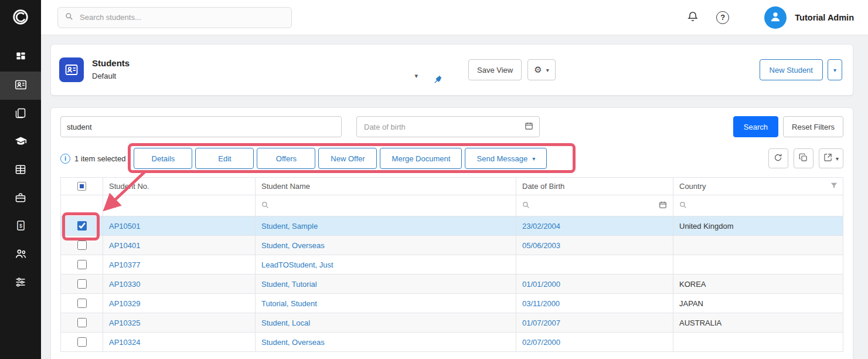 The height and width of the screenshot is (359, 868). Describe the element at coordinates (813, 127) in the screenshot. I see `reset-filters-button: Reset Filters` at that location.